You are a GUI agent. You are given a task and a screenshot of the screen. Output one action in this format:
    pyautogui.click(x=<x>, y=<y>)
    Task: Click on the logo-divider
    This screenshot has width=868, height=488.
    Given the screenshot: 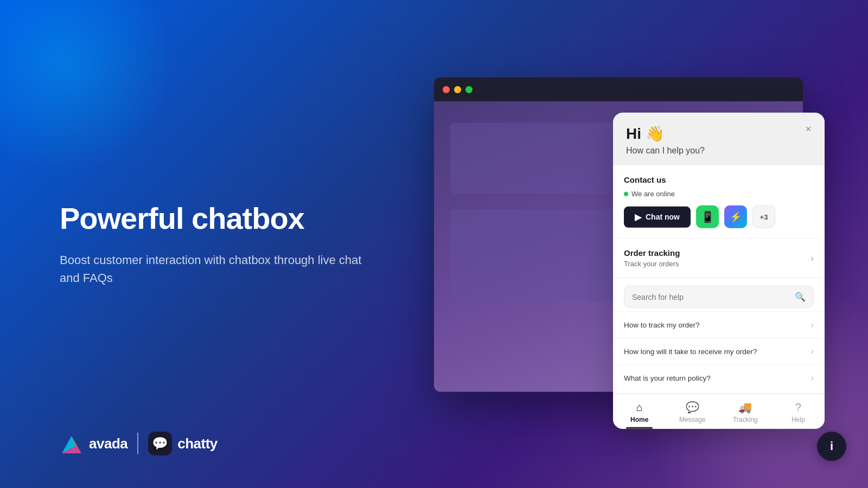 What is the action you would take?
    pyautogui.click(x=138, y=444)
    